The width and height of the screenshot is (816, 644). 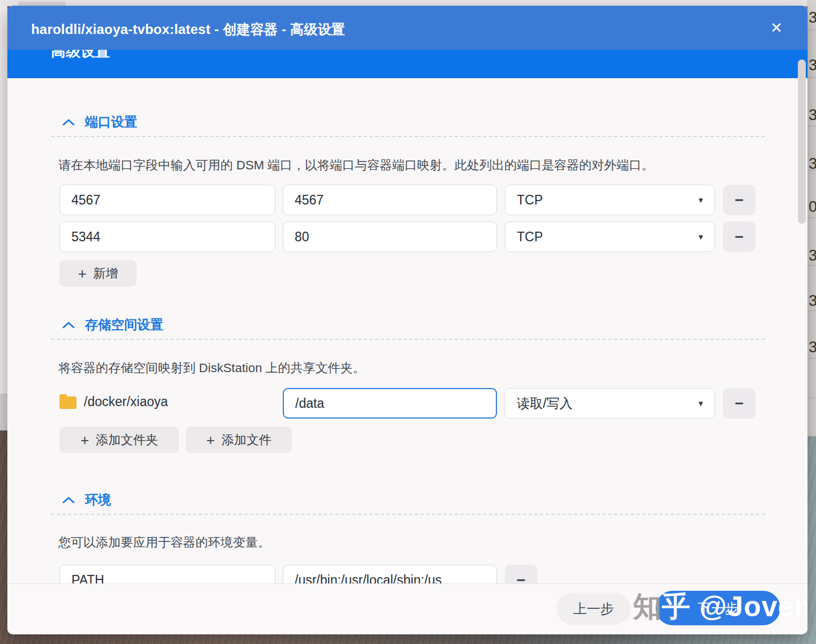 I want to click on ports-section-title: 端口设置, so click(x=111, y=122).